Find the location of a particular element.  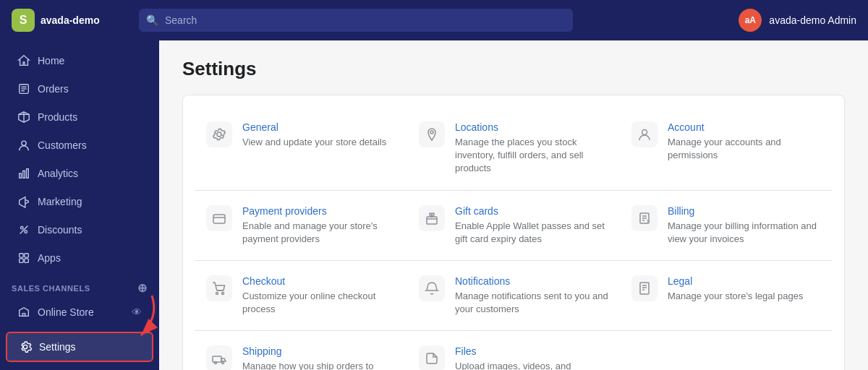

checkout-desc: Customize your online checkout process is located at coordinates (319, 303).